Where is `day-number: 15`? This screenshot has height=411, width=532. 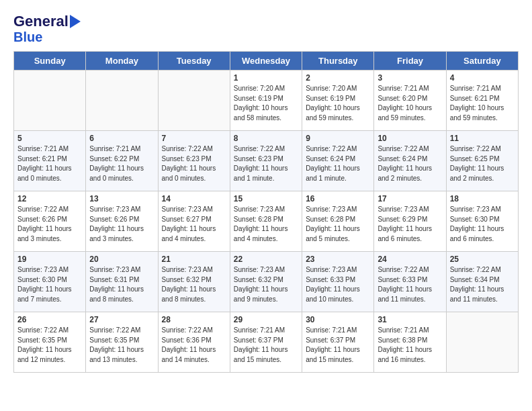
day-number: 15 is located at coordinates (266, 199).